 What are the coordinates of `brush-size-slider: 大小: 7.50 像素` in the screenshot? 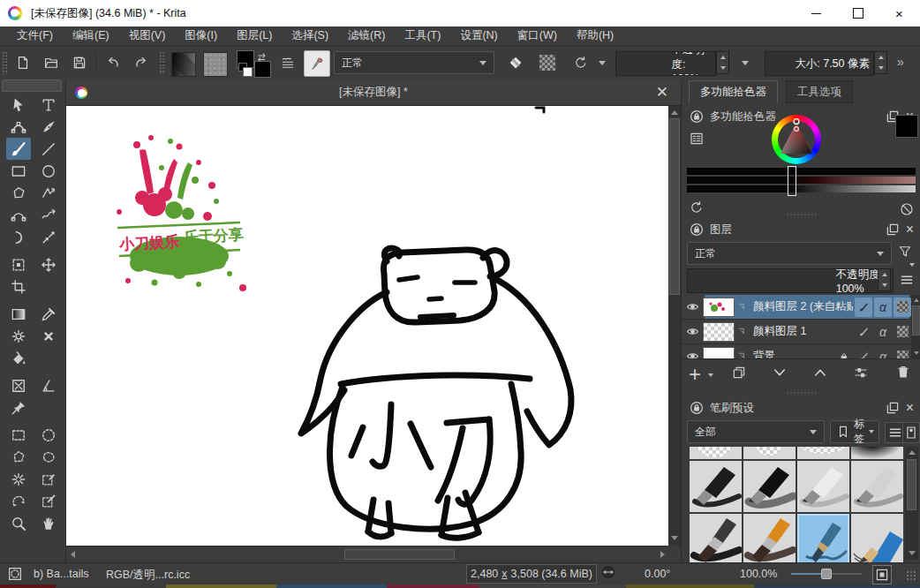 It's located at (819, 64).